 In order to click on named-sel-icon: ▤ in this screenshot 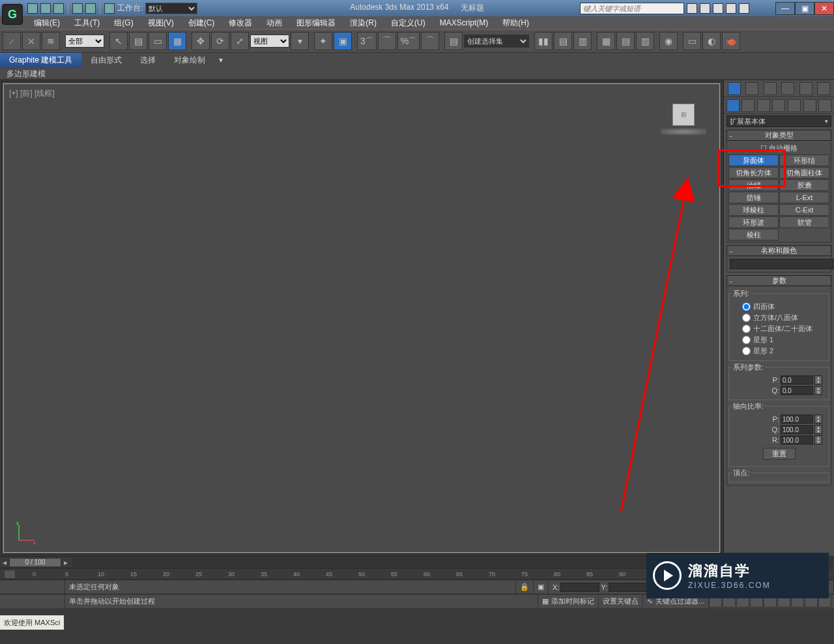, I will do `click(453, 41)`.